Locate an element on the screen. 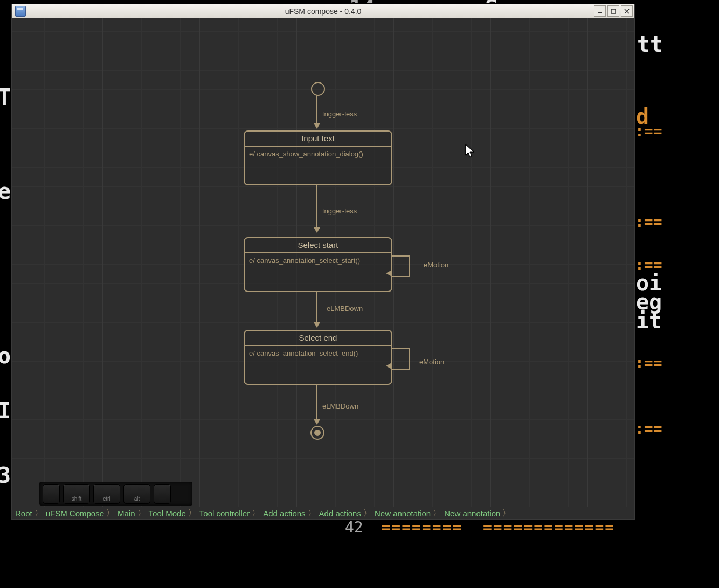 This screenshot has height=588, width=719. bg-text: 3 is located at coordinates (5, 475).